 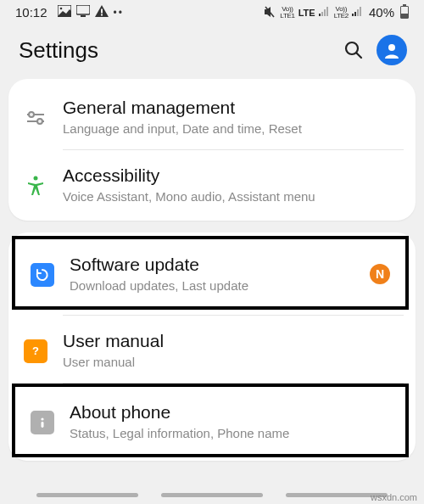 What do you see at coordinates (212, 496) in the screenshot?
I see `gesture-nav-handles` at bounding box center [212, 496].